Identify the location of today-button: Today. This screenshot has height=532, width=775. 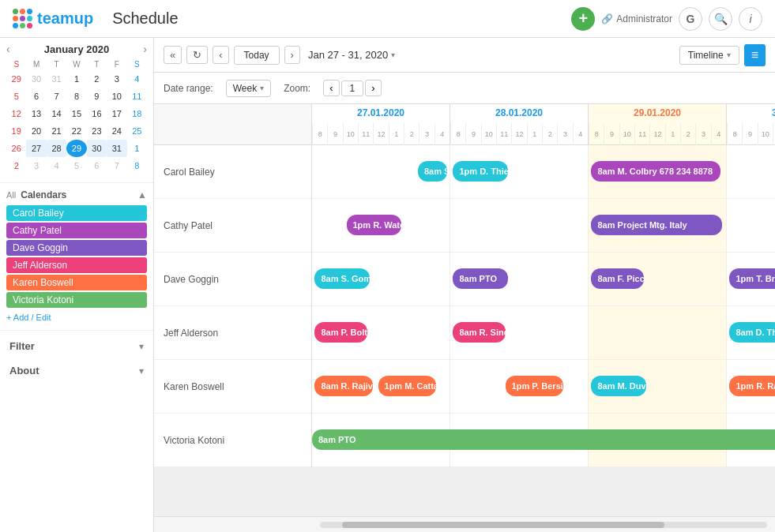
(257, 55).